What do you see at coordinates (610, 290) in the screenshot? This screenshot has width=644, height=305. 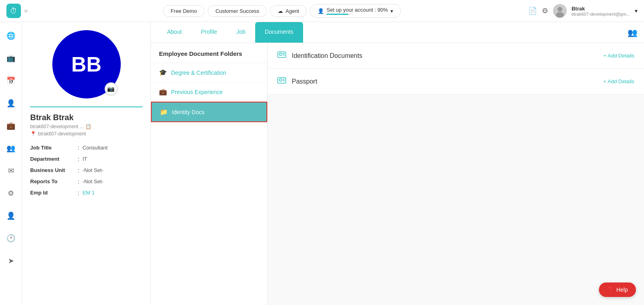 I see `help-icon: ❓` at bounding box center [610, 290].